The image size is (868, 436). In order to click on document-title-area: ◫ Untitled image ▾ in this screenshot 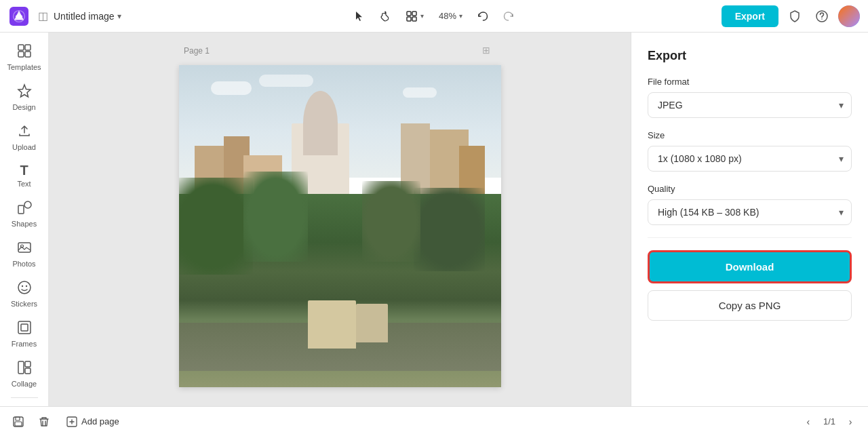, I will do `click(80, 16)`.